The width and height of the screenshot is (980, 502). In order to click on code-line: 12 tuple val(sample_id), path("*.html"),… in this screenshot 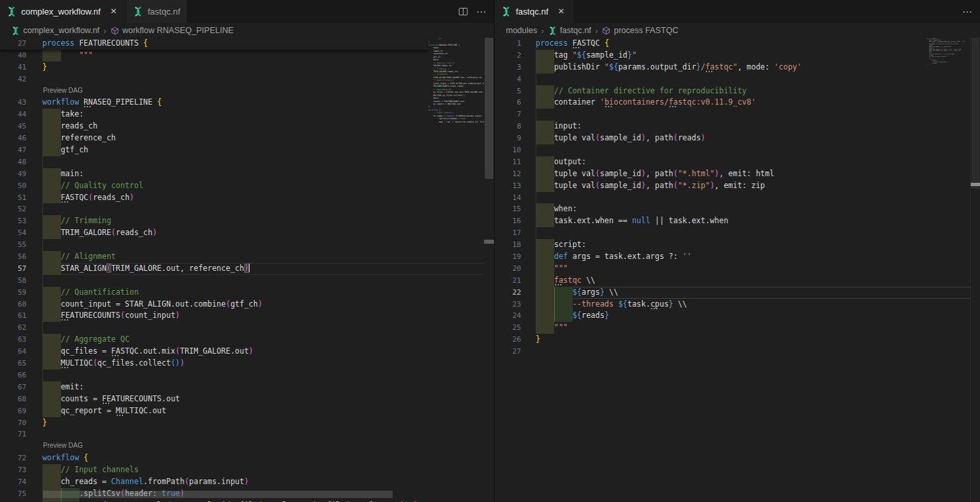, I will do `click(732, 174)`.